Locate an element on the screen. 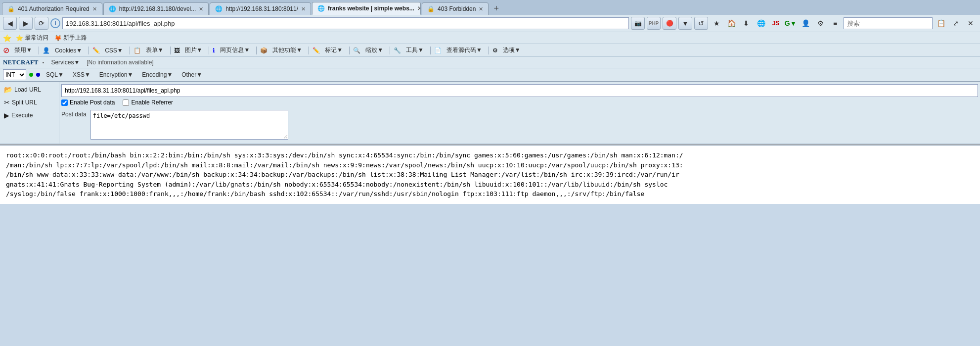 This screenshot has height=346, width=980. green-g-btn: G▼ is located at coordinates (791, 23).